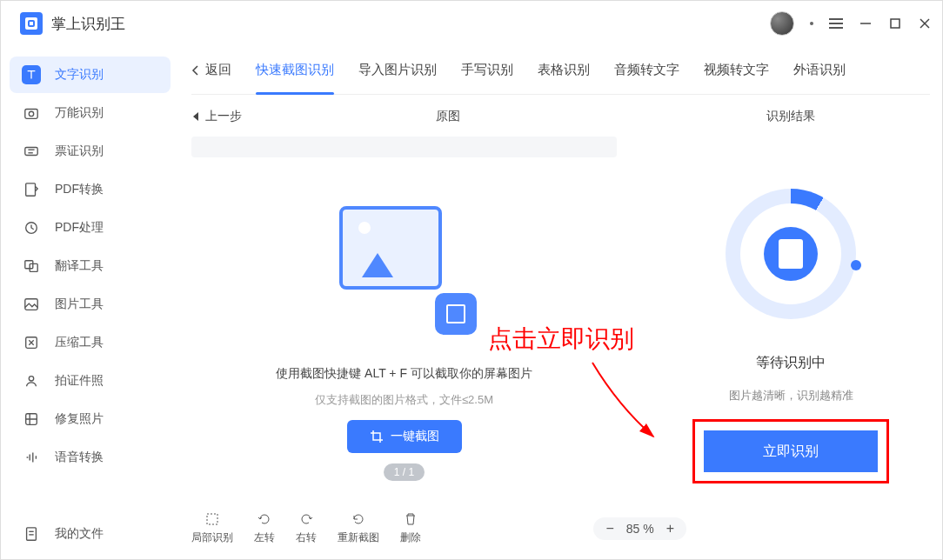 The image size is (943, 560). I want to click on tool-rotate-left: 左转, so click(264, 529).